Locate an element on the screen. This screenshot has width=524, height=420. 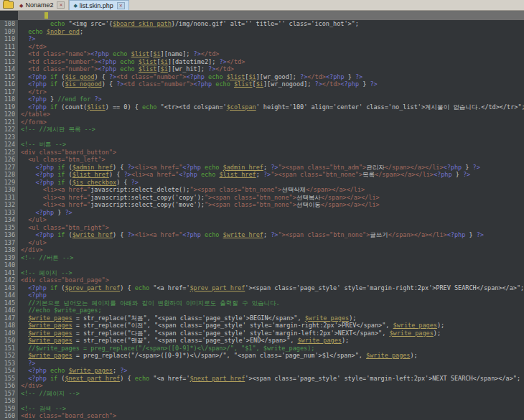
code-line: 158 is located at coordinates (262, 401).